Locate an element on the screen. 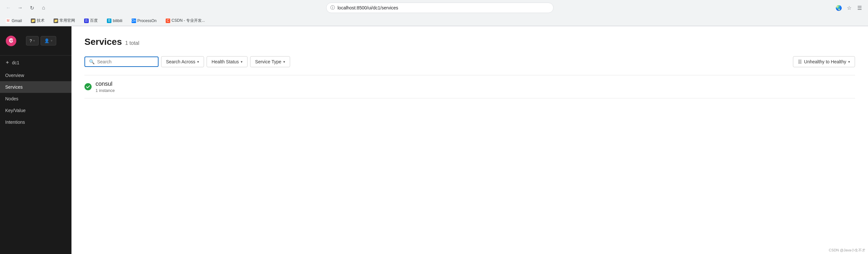 This screenshot has height=254, width=868. search-across-chevron: ▾ is located at coordinates (198, 62).